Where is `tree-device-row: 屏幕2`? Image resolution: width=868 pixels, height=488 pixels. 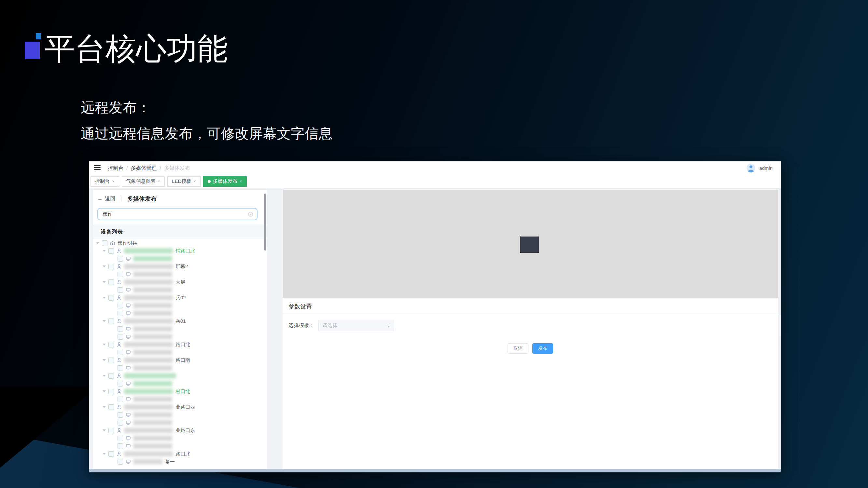
tree-device-row: 屏幕2 is located at coordinates (180, 267).